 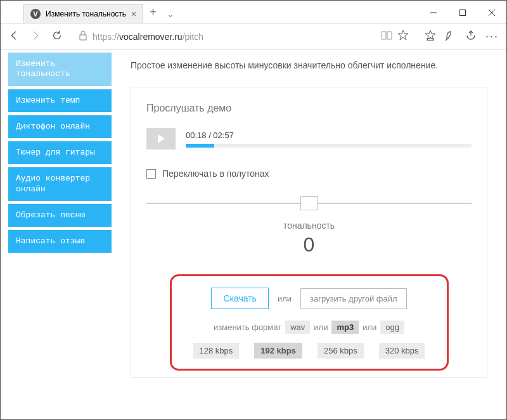 What do you see at coordinates (217, 351) in the screenshot?
I see `bitrate-option: 128 kbps` at bounding box center [217, 351].